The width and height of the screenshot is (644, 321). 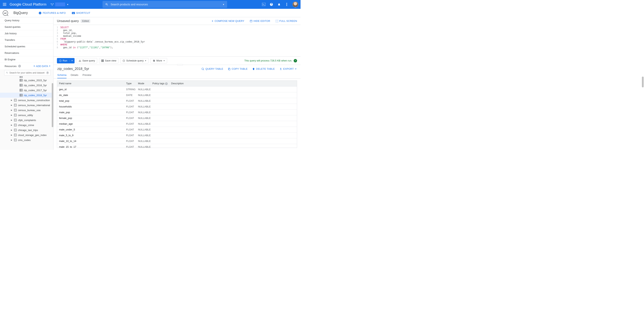 What do you see at coordinates (296, 4) in the screenshot?
I see `avatar` at bounding box center [296, 4].